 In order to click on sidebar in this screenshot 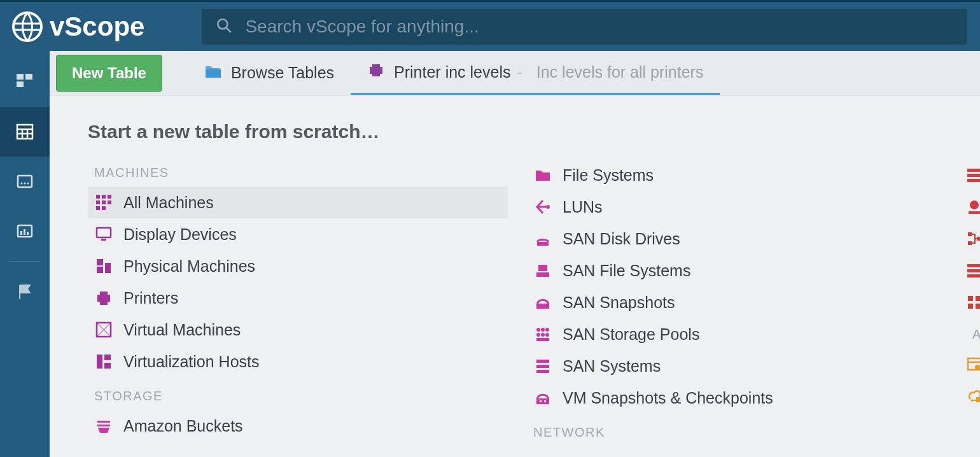, I will do `click(25, 254)`.